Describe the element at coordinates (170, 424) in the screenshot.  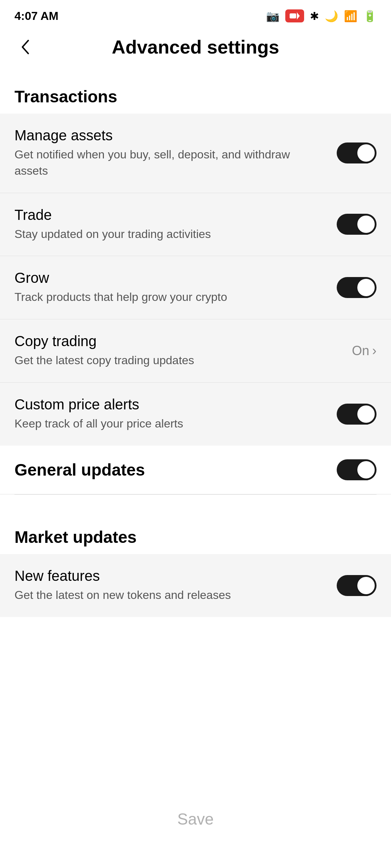
I see `custom-price-alerts-subtitle: Keep track of all your price alerts` at that location.